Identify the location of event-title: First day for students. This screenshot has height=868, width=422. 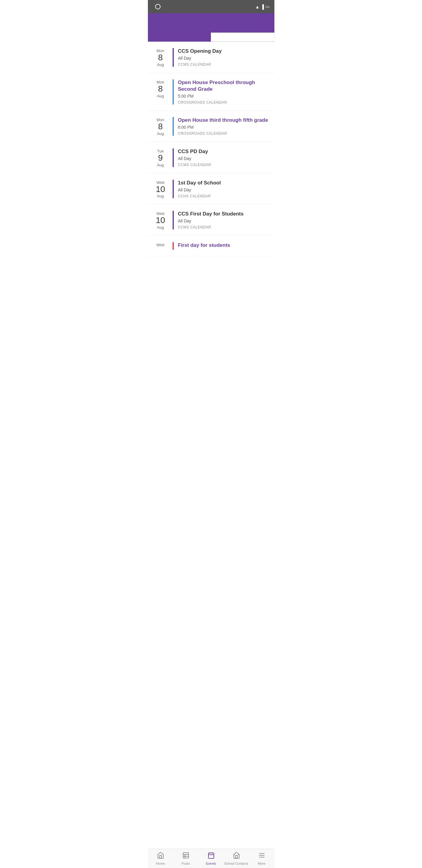
(224, 245).